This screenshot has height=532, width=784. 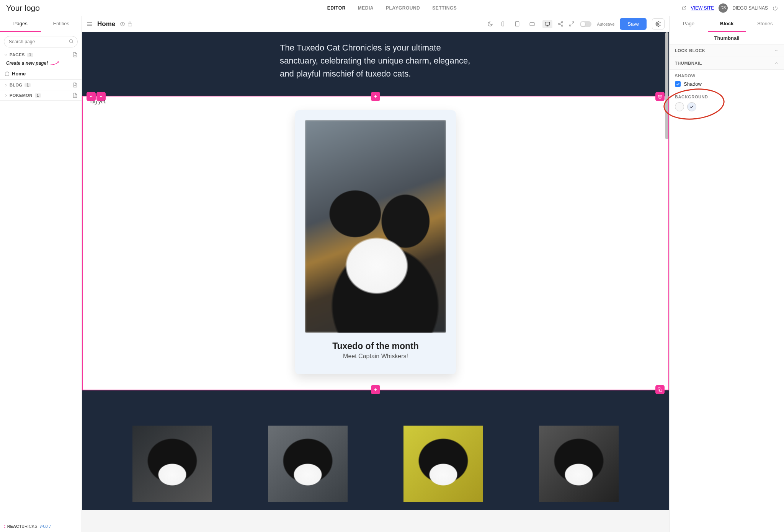 What do you see at coordinates (727, 64) in the screenshot?
I see `accordion-thumbnail: THUMBNAIL` at bounding box center [727, 64].